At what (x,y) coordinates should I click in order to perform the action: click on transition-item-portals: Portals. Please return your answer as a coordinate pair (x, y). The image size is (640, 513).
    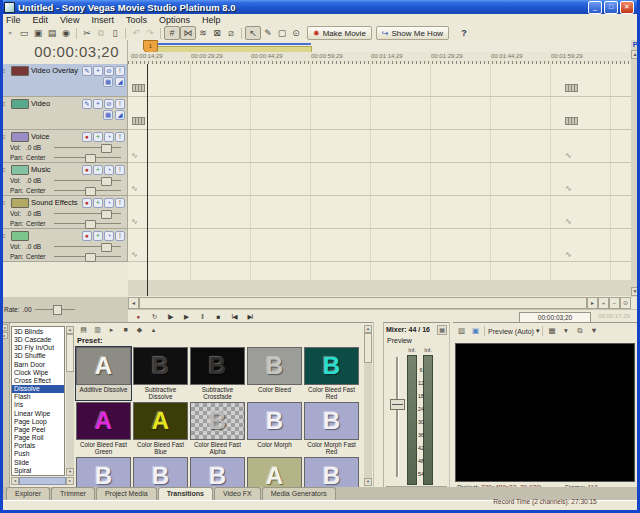
    Looking at the image, I should click on (38, 446).